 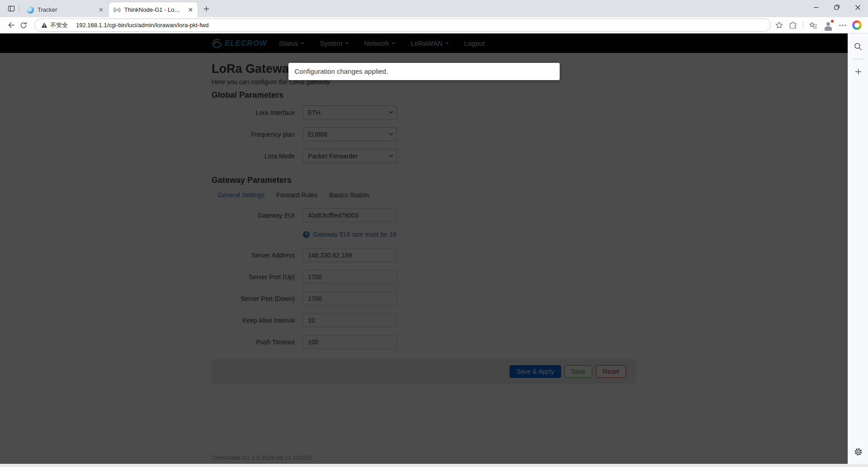 I want to click on window-bottom-edge, so click(x=434, y=465).